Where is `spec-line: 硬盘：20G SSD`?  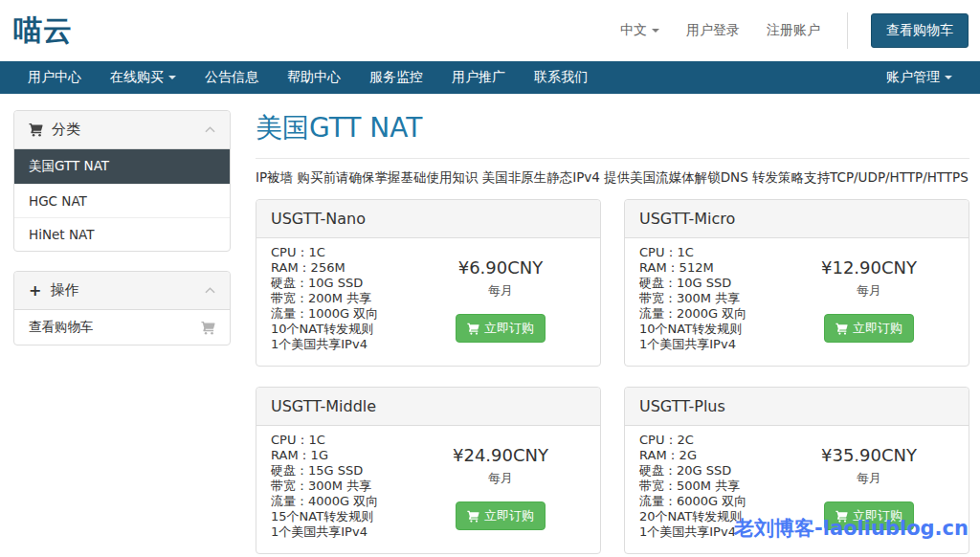
spec-line: 硬盘：20G SSD is located at coordinates (693, 471).